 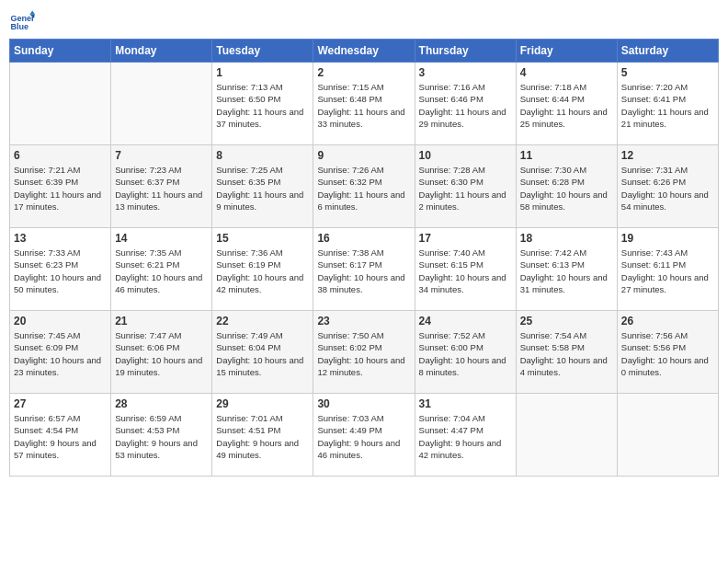 What do you see at coordinates (667, 352) in the screenshot?
I see `calendar-cell: 26Sunrise: 7:56 AM Sunset: 5:56 PM Dayli…` at bounding box center [667, 352].